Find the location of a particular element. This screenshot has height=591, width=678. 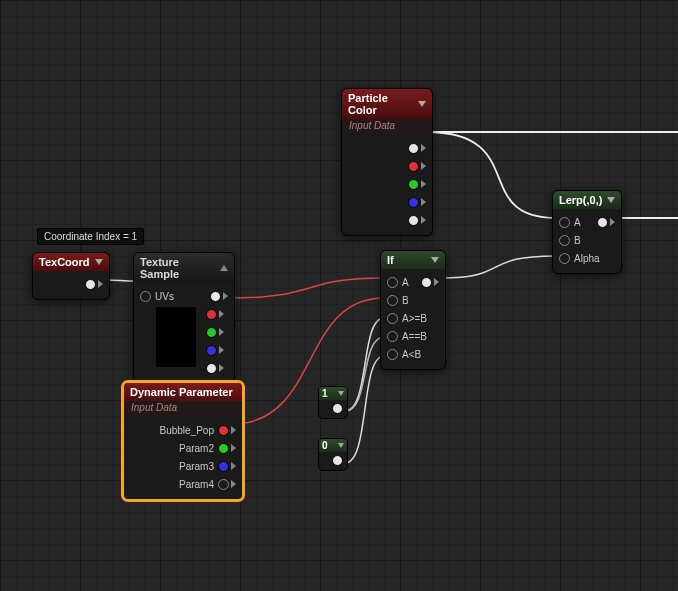

output-pin-bubblepop is located at coordinates (224, 430).